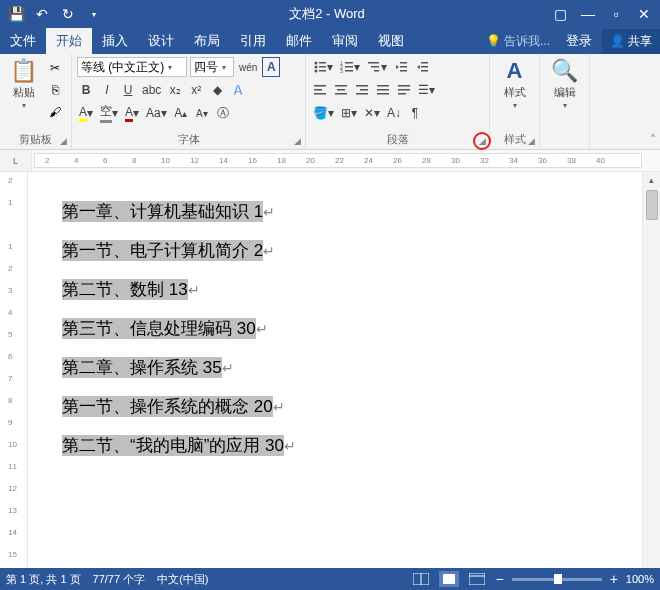 This screenshot has width=660, height=590. What do you see at coordinates (182, 580) in the screenshot?
I see `language: 中文(中国)` at bounding box center [182, 580].